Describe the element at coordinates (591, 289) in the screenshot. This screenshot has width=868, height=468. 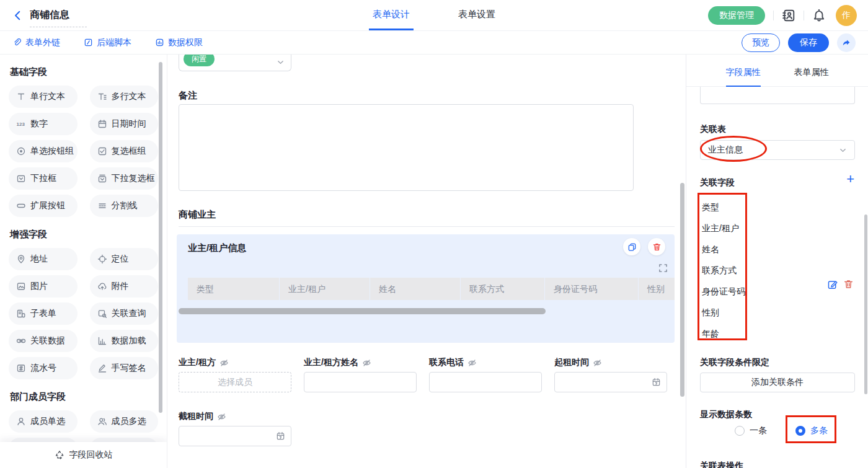
I see `column-header: 身份证号码` at that location.